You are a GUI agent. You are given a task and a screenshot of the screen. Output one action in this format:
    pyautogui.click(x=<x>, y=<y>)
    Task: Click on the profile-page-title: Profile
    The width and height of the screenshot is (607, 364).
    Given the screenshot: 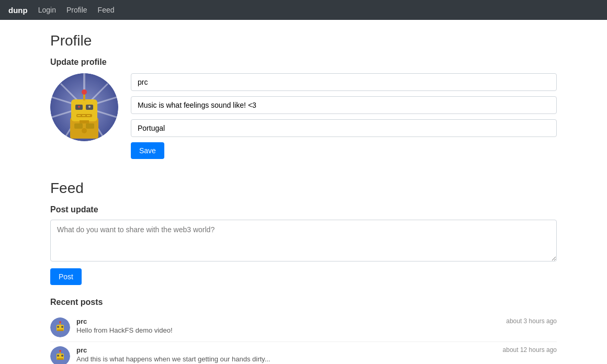 What is the action you would take?
    pyautogui.click(x=304, y=41)
    